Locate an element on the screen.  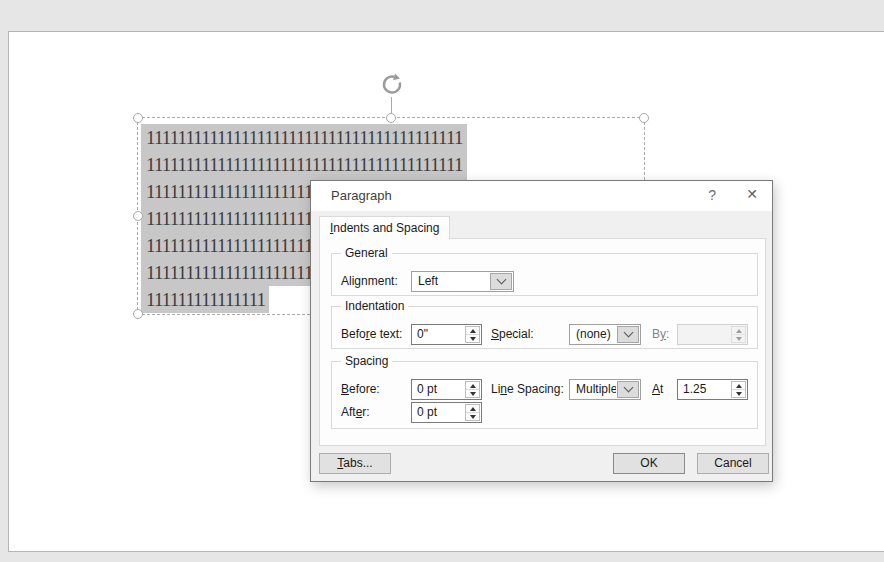
line-spacing-value: Multiple is located at coordinates (593, 390).